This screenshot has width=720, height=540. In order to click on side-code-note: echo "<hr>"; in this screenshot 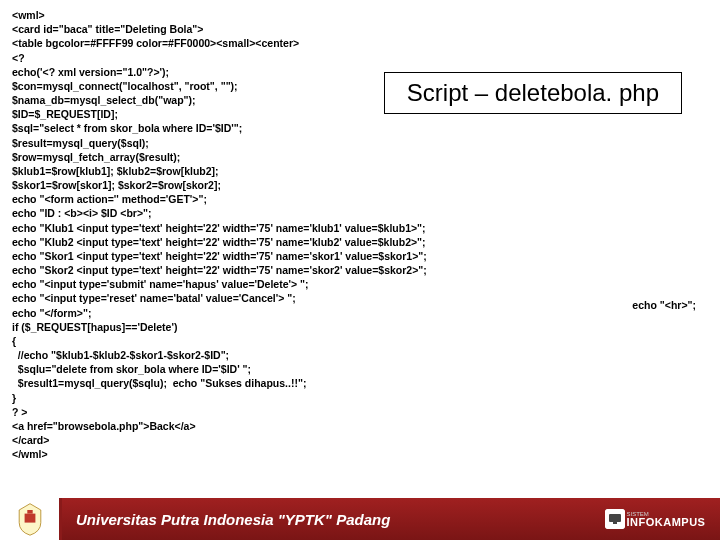, I will do `click(664, 305)`.